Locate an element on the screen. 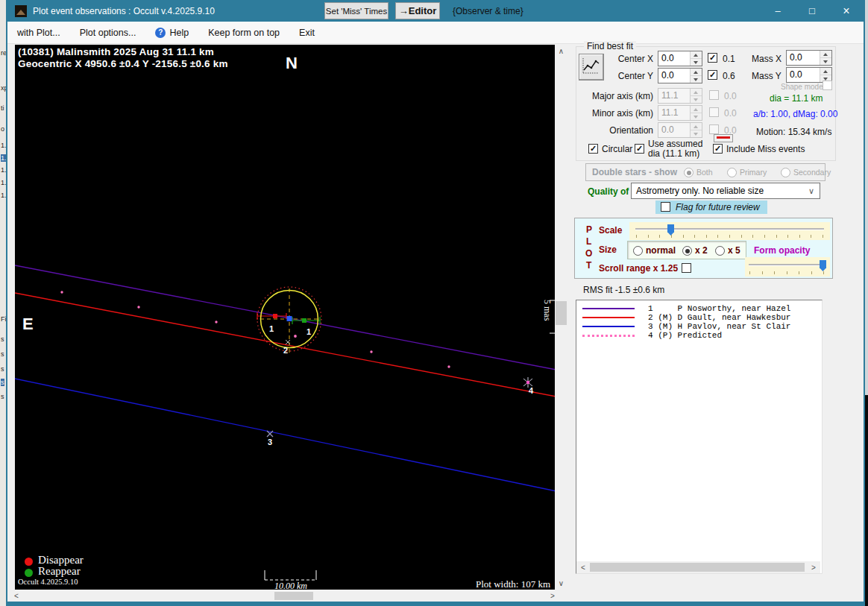 The width and height of the screenshot is (868, 606). circular-checkbox: ✓ is located at coordinates (594, 149).